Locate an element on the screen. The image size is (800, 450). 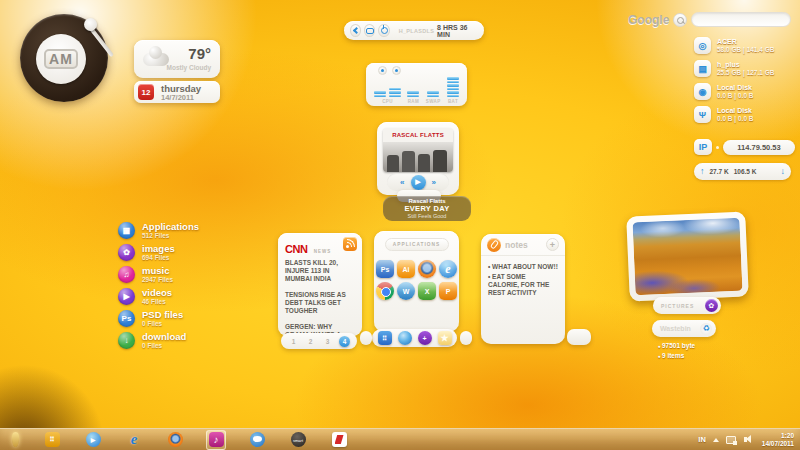
back-arrow-icon is located at coordinates (356, 30).